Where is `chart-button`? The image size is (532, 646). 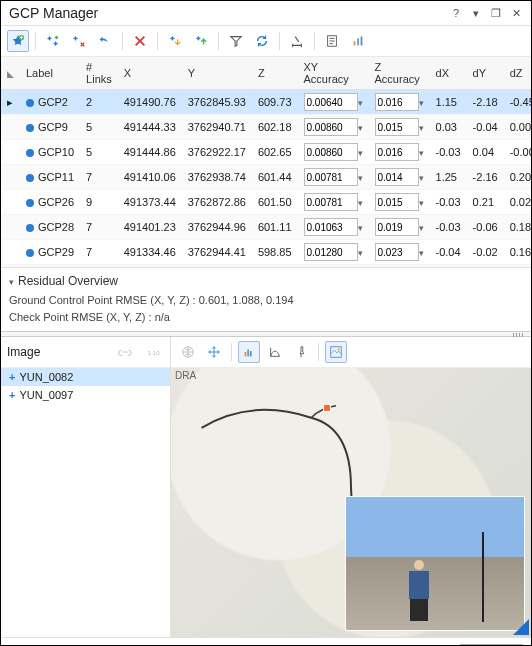
chart-button is located at coordinates (358, 41).